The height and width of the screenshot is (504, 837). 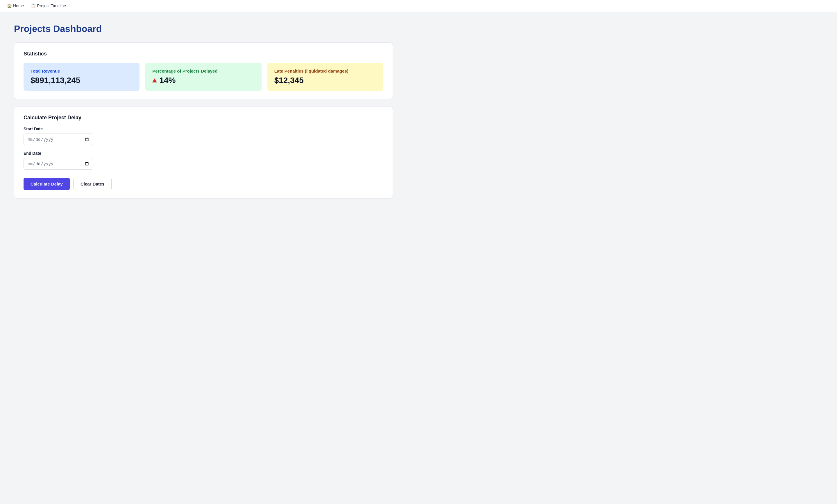 I want to click on home-icon: 🏠, so click(x=10, y=6).